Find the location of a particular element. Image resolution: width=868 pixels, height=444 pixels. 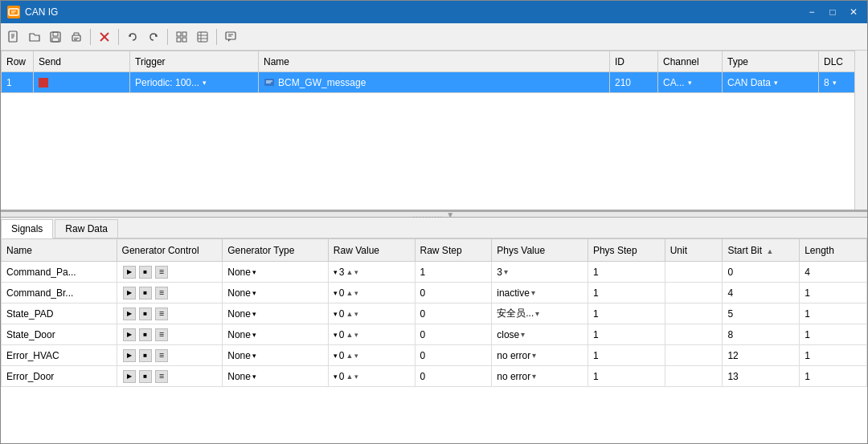

toolbar-save-button is located at coordinates (55, 37).